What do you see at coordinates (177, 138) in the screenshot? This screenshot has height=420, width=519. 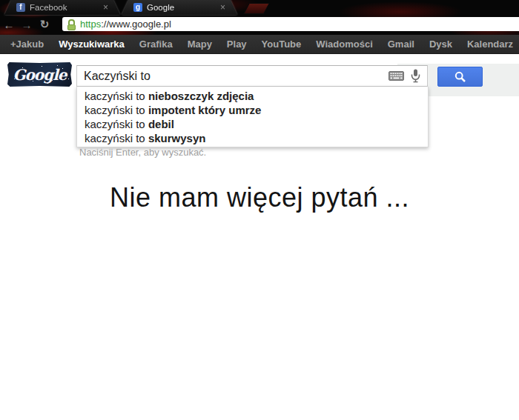 I see `suggestion-completion: skurwysyn` at bounding box center [177, 138].